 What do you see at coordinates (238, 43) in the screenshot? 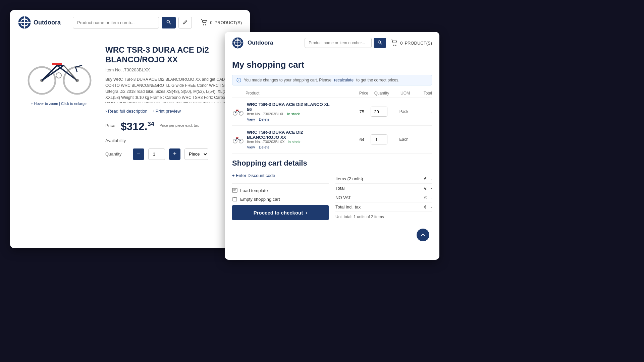
I see `cart-logo-icon` at bounding box center [238, 43].